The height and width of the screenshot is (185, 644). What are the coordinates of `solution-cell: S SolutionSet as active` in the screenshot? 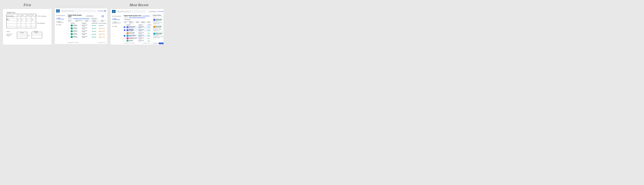 It's located at (76, 34).